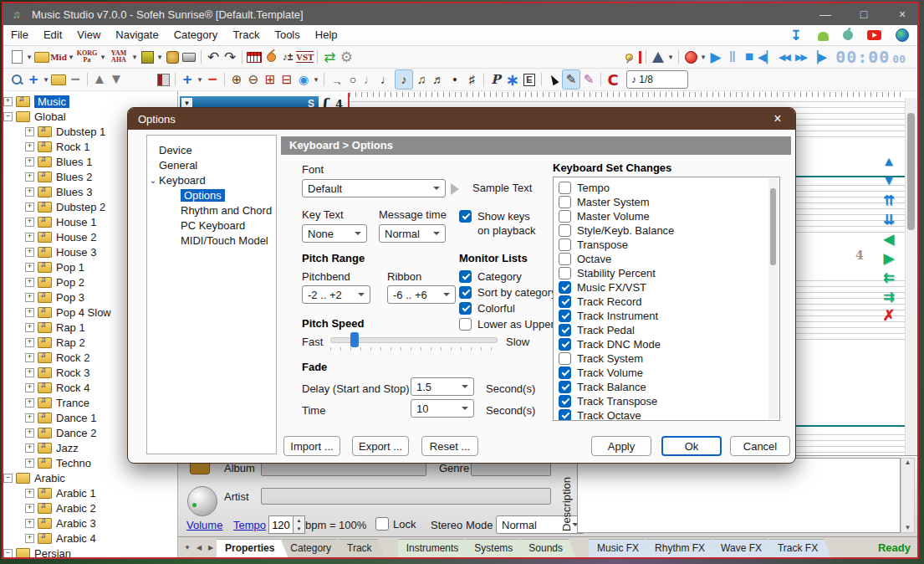 This screenshot has height=564, width=924. I want to click on metronome-button, so click(658, 57).